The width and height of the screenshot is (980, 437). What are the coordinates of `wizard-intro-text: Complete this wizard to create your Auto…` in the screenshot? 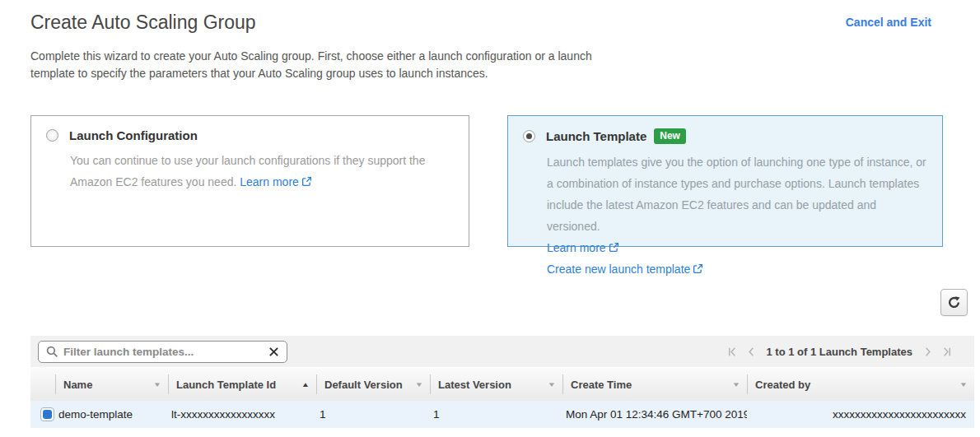 It's located at (316, 65).